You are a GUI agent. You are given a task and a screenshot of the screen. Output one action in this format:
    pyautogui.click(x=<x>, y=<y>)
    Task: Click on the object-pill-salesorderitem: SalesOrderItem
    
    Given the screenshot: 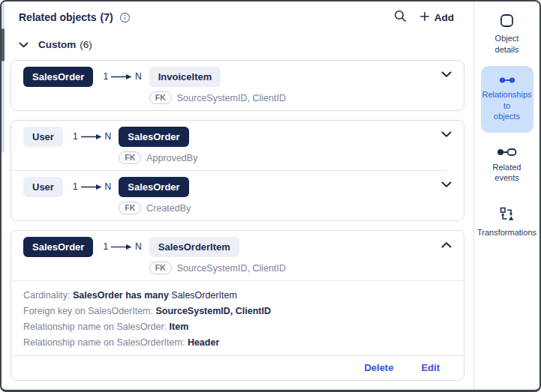 What is the action you would take?
    pyautogui.click(x=194, y=247)
    